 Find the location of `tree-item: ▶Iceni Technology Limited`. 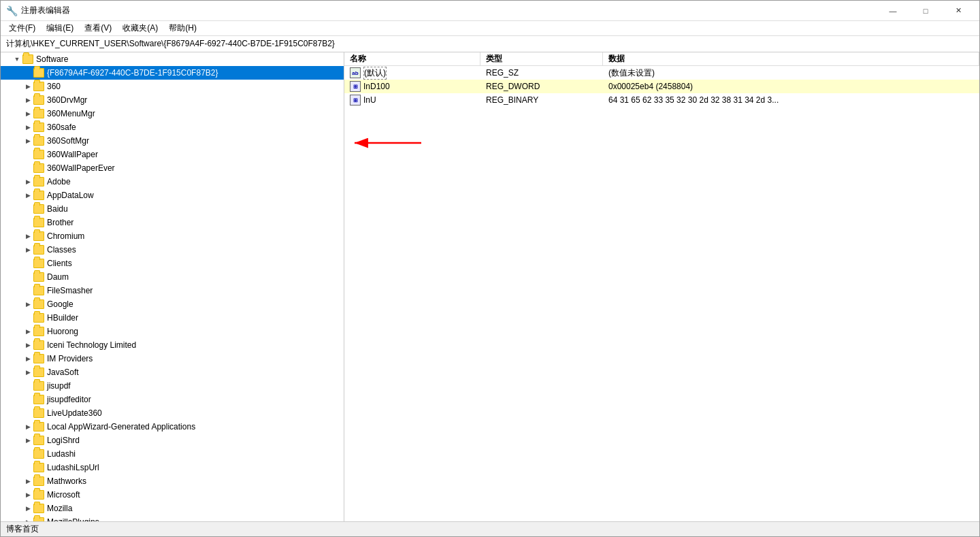

tree-item: ▶Iceni Technology Limited is located at coordinates (172, 345).